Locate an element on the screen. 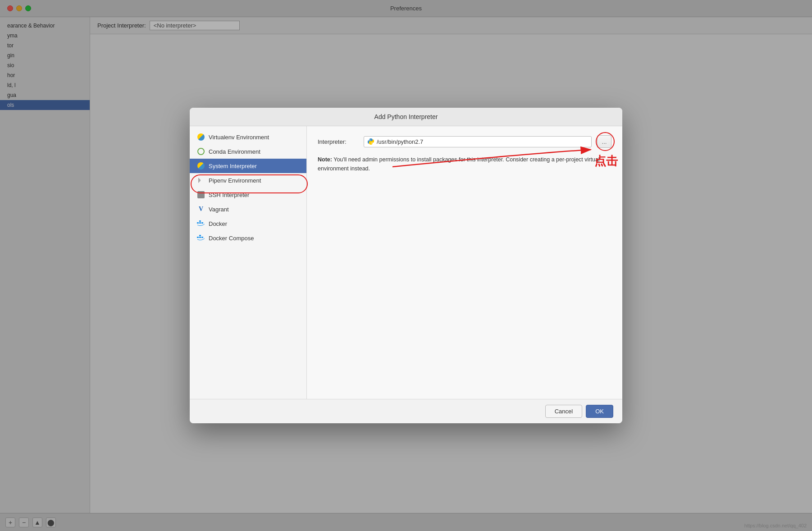  docker-icon is located at coordinates (201, 224).